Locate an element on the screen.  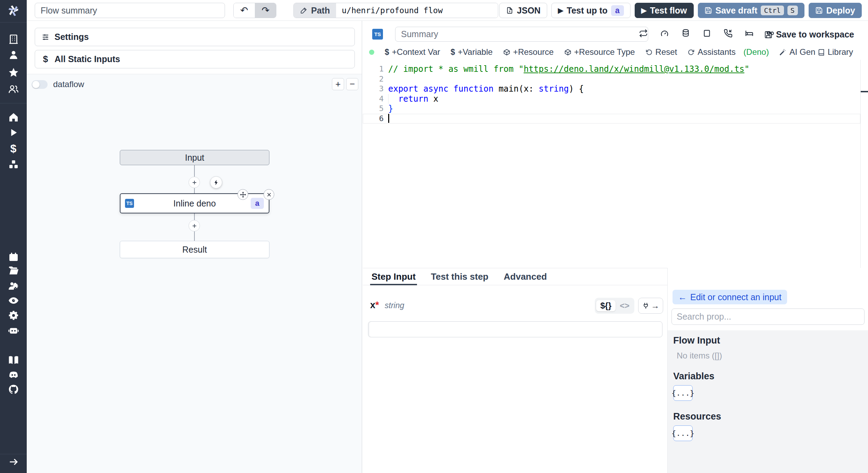
tab-advanced: Advanced is located at coordinates (525, 277).